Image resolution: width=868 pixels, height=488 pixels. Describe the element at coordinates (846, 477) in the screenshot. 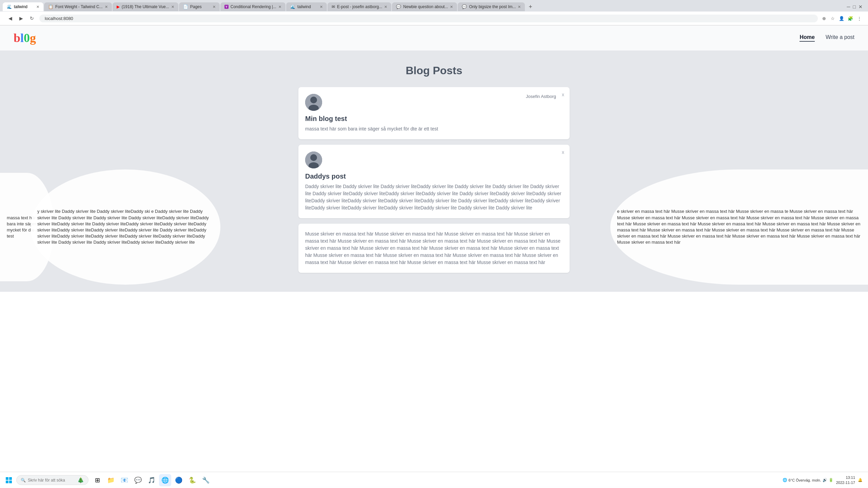

I see `clock-time: 13:11` at that location.